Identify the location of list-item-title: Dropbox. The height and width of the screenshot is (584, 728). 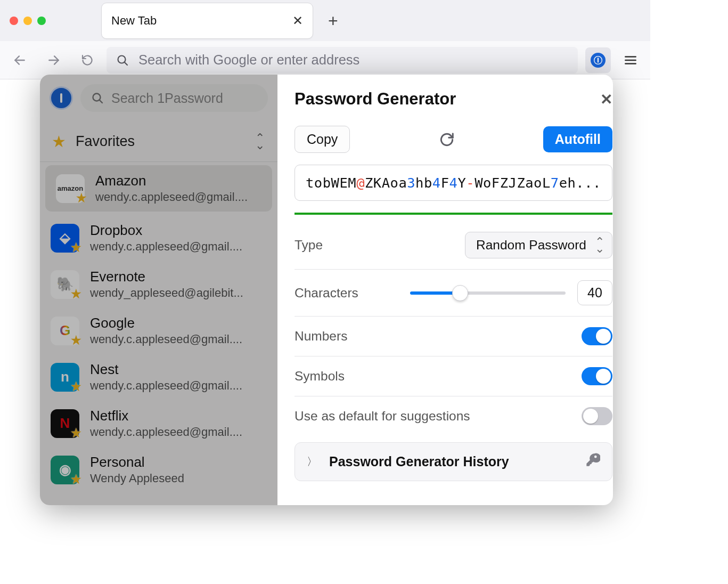
(166, 230).